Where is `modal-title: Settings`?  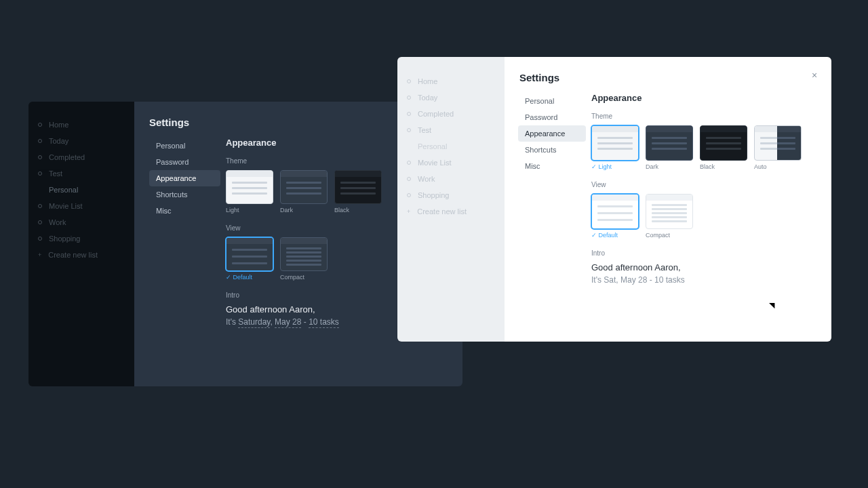
modal-title: Settings is located at coordinates (668, 83).